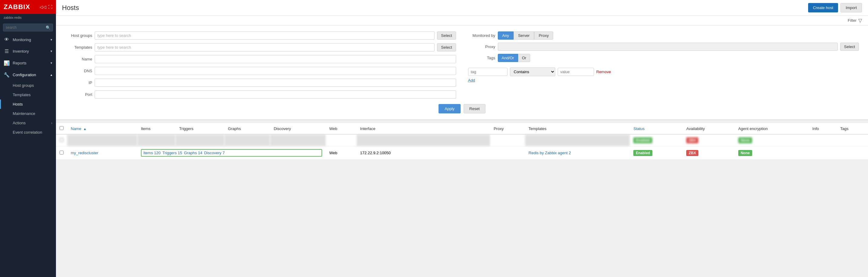 The width and height of the screenshot is (868, 277). Describe the element at coordinates (30, 51) in the screenshot. I see `inventory-label: Inventory` at that location.